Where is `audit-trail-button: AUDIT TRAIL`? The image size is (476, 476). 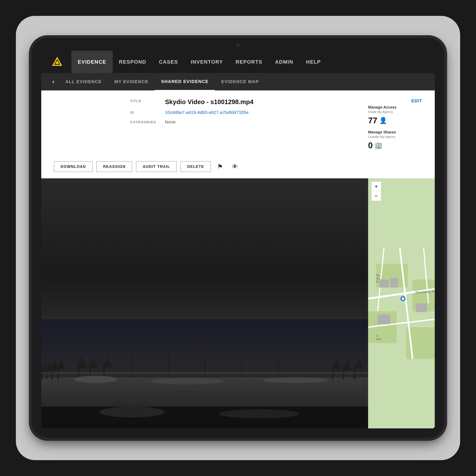
audit-trail-button: AUDIT TRAIL is located at coordinates (156, 167).